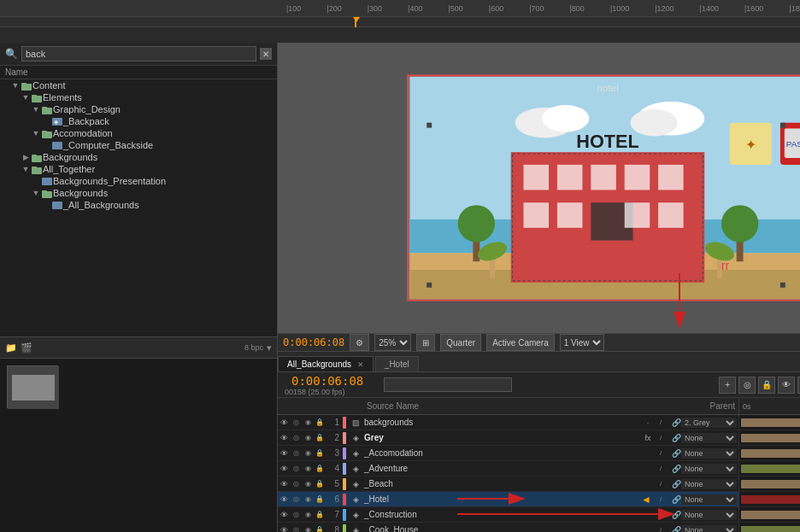  I want to click on layer-visibility-3: 👁, so click(284, 453).